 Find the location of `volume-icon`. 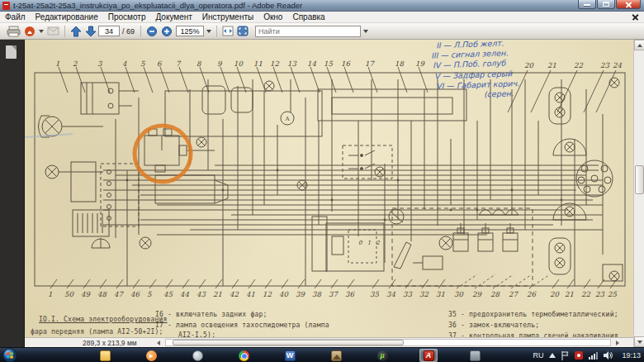

volume-icon is located at coordinates (608, 355).